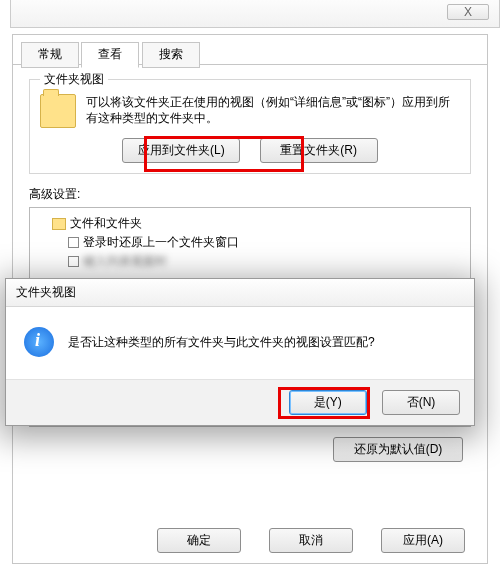 This screenshot has height=570, width=500. I want to click on close-icon: X, so click(468, 12).